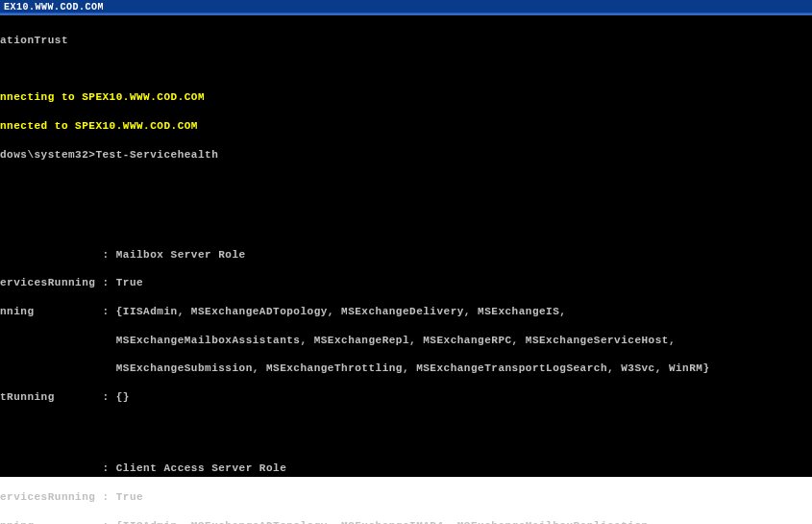 The image size is (812, 524). What do you see at coordinates (406, 521) in the screenshot?
I see `services-list-1-a: nning : {IISAdmin, MSExchangeADTopology,…` at bounding box center [406, 521].